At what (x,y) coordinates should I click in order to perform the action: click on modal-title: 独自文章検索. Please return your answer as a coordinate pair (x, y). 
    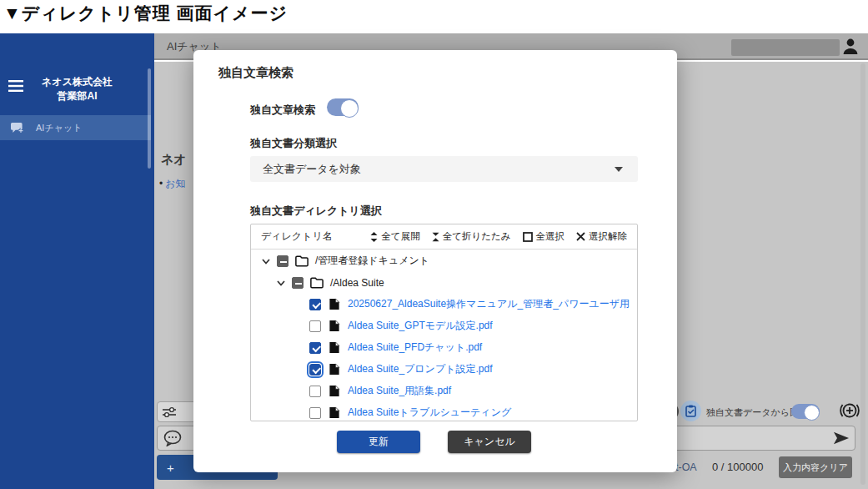
    Looking at the image, I should click on (256, 73).